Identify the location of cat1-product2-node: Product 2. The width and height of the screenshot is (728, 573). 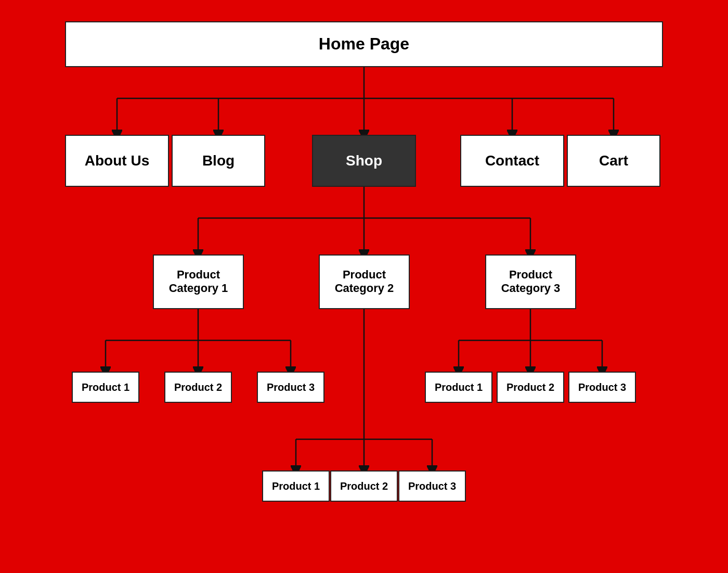
(198, 387).